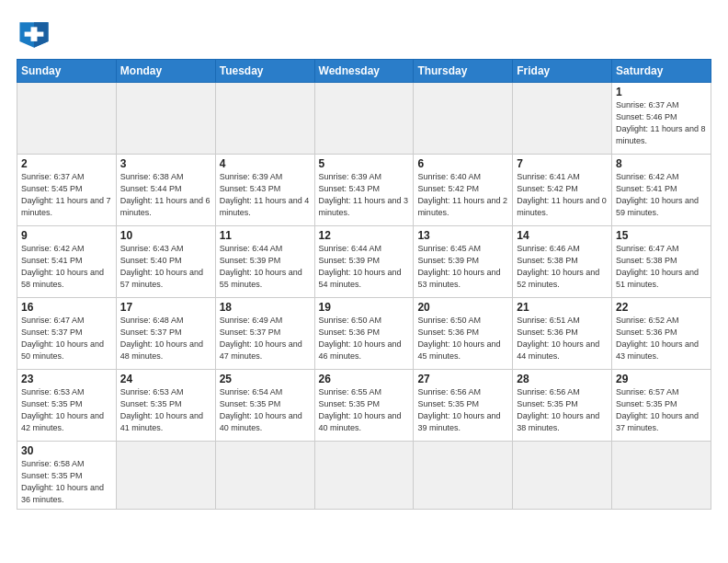 Image resolution: width=728 pixels, height=563 pixels. What do you see at coordinates (463, 334) in the screenshot?
I see `calendar-cell: 20Sunrise: 6:50 AM Sunset: 5:36 PM Dayli…` at bounding box center [463, 334].